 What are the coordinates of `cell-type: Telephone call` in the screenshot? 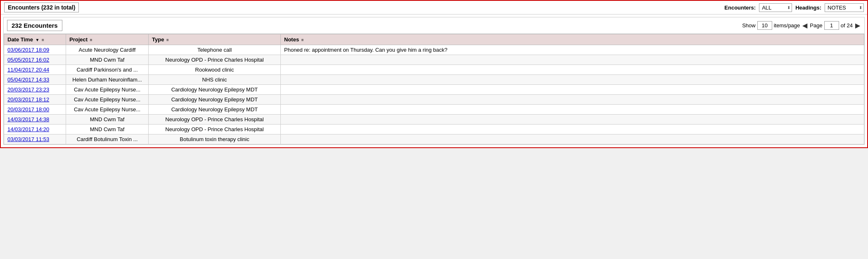 It's located at (215, 50).